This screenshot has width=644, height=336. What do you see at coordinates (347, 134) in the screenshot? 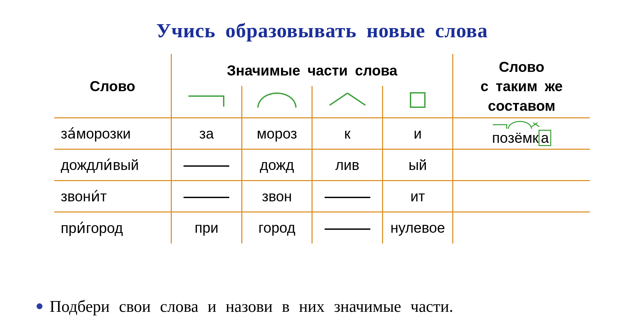
I see `cell-suffix: к` at bounding box center [347, 134].